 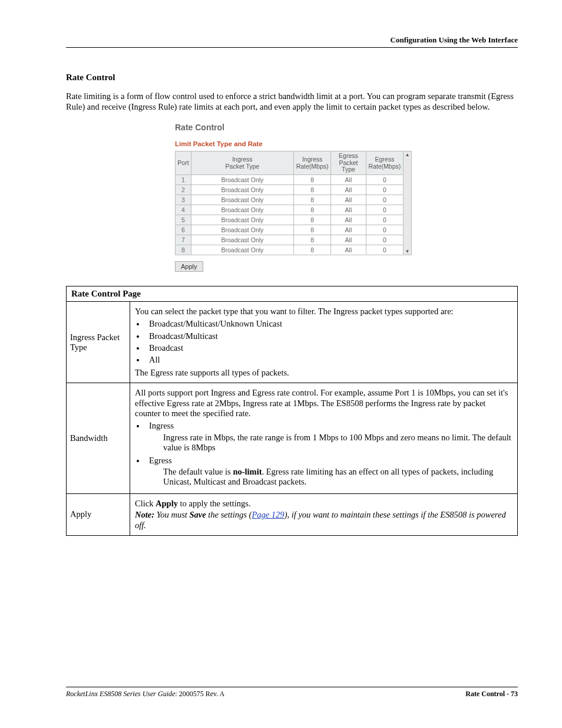 I want to click on scroll-up-icon: ▲, so click(x=408, y=154).